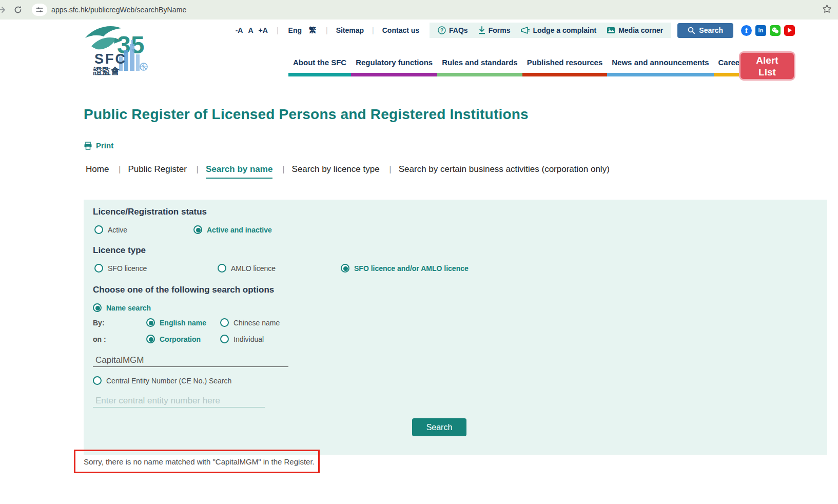  What do you see at coordinates (99, 146) in the screenshot?
I see `print-button: Print` at bounding box center [99, 146].